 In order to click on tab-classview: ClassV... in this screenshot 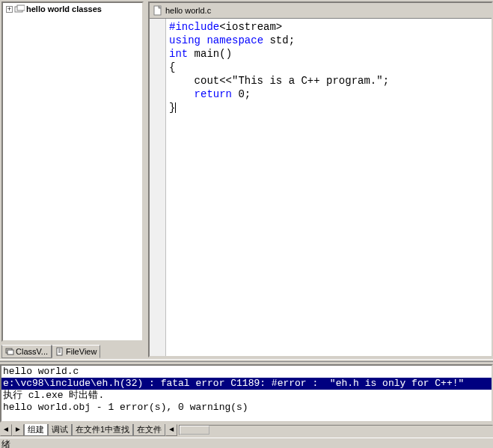, I will do `click(27, 352)`.